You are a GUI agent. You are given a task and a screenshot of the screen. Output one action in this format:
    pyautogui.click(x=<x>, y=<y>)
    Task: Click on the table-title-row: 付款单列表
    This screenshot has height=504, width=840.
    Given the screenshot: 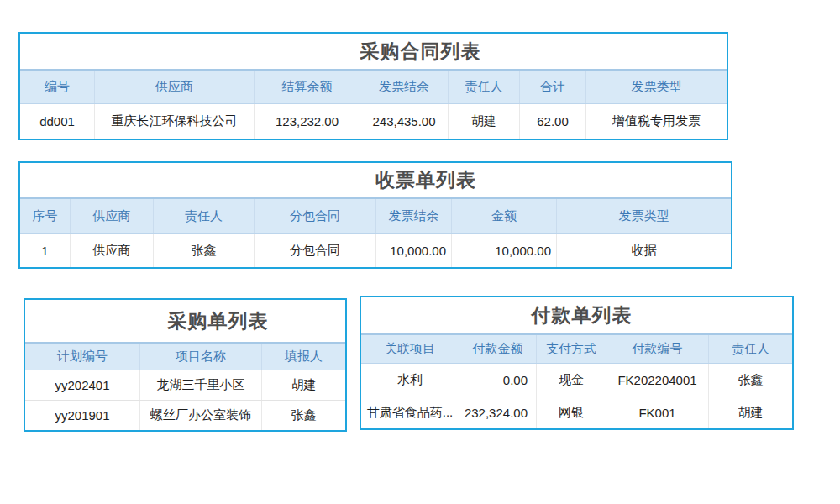 What is the action you would take?
    pyautogui.click(x=576, y=316)
    